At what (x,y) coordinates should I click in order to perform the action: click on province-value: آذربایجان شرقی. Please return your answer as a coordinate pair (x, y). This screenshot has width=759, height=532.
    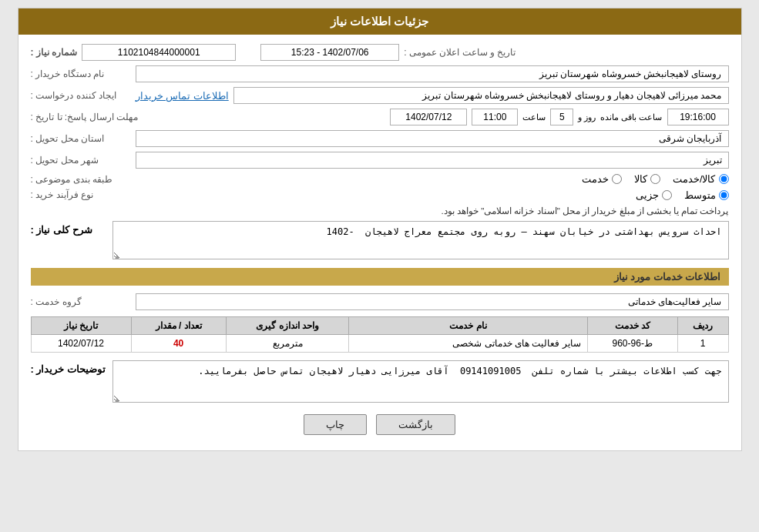
    Looking at the image, I should click on (432, 139).